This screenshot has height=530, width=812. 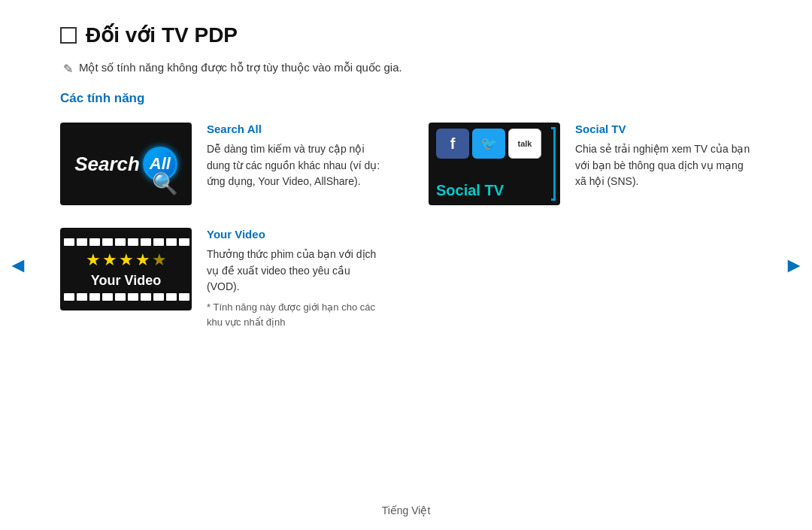 I want to click on checkbox-icon, so click(x=68, y=35).